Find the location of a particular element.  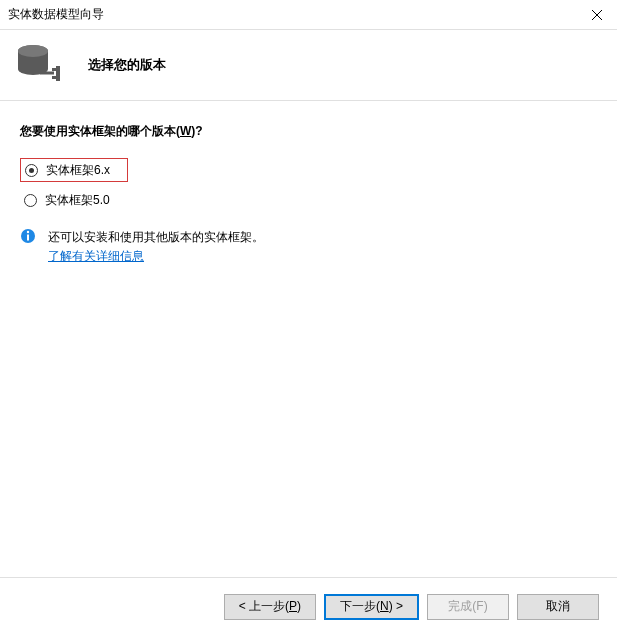

radio-option-ef5: 实体框架5.0 is located at coordinates (308, 200).